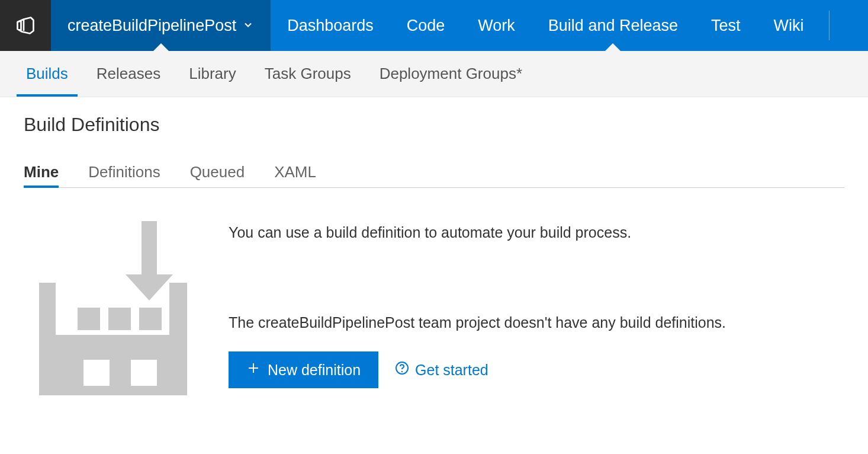 Image resolution: width=868 pixels, height=454 pixels. What do you see at coordinates (308, 73) in the screenshot?
I see `sub-nav-task-groups-label: Task Groups` at bounding box center [308, 73].